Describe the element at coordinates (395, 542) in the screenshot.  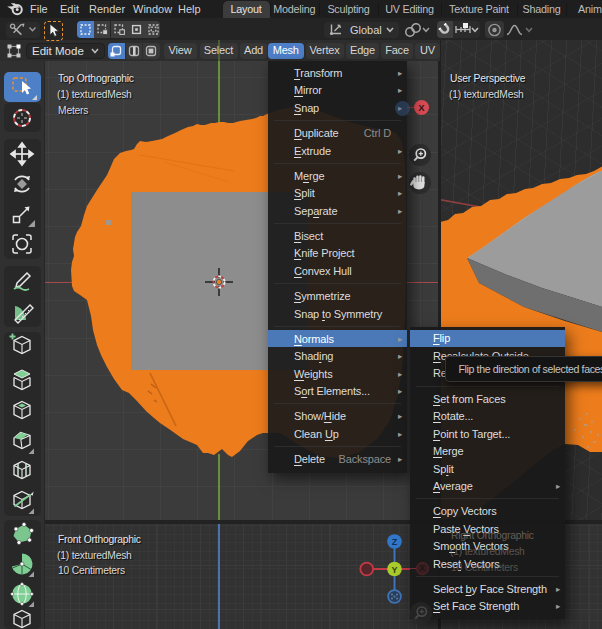
I see `svg-text: Z` at that location.